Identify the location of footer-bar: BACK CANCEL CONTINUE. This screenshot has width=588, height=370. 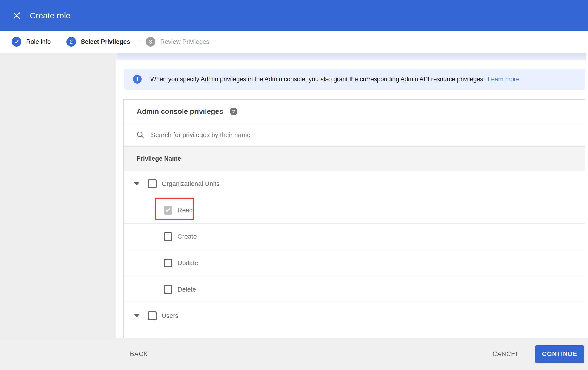
(294, 354).